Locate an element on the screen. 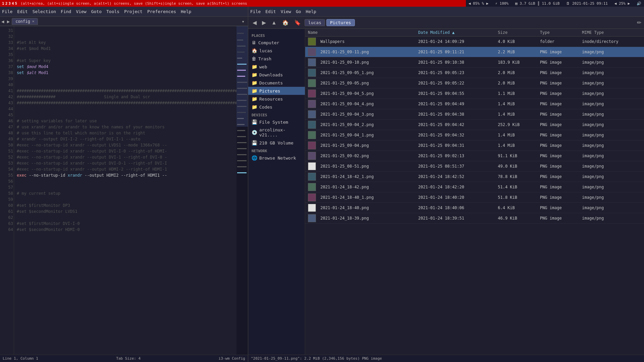 The height and width of the screenshot is (362, 644). file-date-cell: 2021-01-24 14:09:29 is located at coordinates (455, 42).